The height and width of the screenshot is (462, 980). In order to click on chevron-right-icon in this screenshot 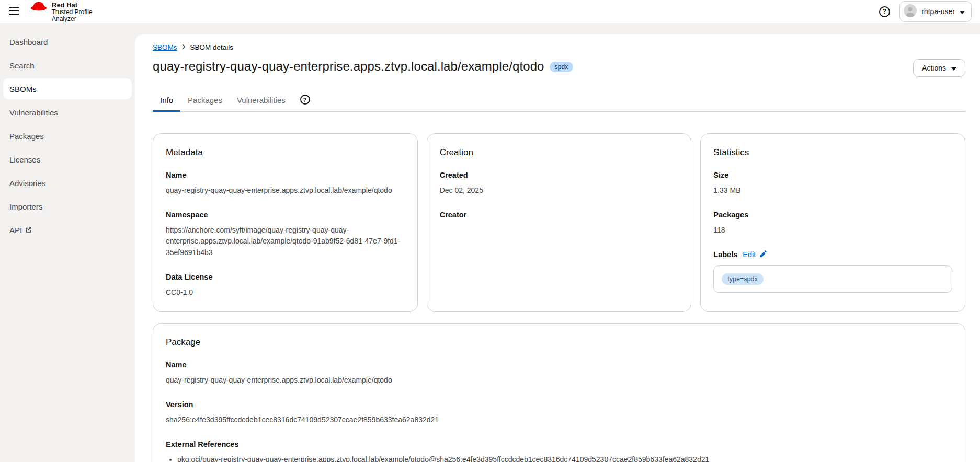, I will do `click(184, 47)`.